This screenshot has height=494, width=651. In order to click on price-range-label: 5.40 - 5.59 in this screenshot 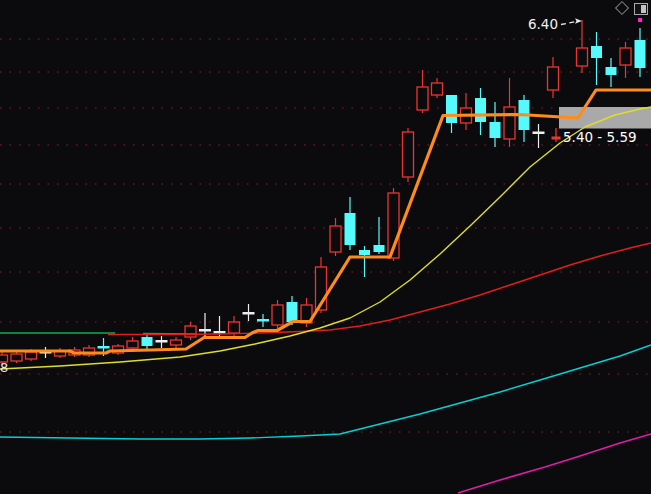, I will do `click(600, 137)`.